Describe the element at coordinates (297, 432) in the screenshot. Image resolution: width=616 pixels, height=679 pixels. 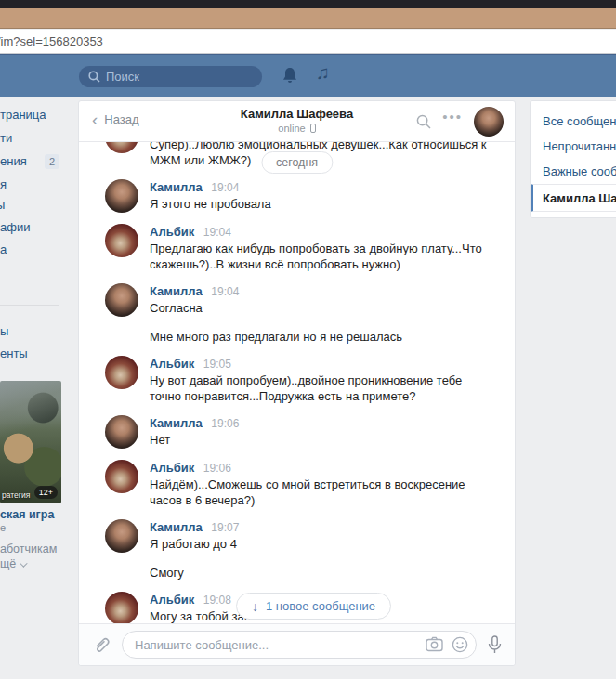
I see `message-row: Камилла 19:06 Нет` at that location.